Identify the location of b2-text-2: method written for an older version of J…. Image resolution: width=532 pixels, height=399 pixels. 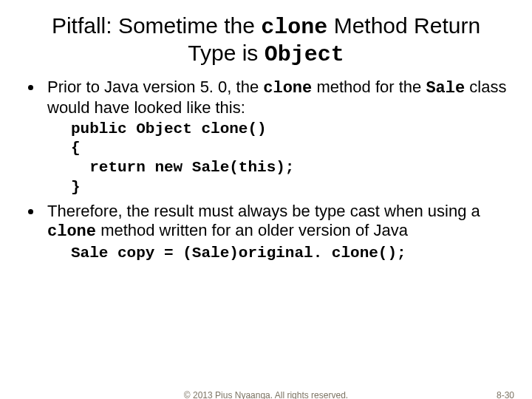
(252, 231).